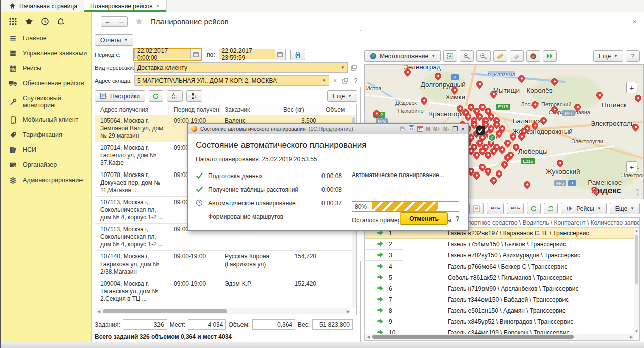 Image resolution: width=644 pixels, height=348 pixels. Describe the element at coordinates (500, 337) in the screenshot. I see `routes-horizontal-scrollbar: ◀ ▶` at that location.